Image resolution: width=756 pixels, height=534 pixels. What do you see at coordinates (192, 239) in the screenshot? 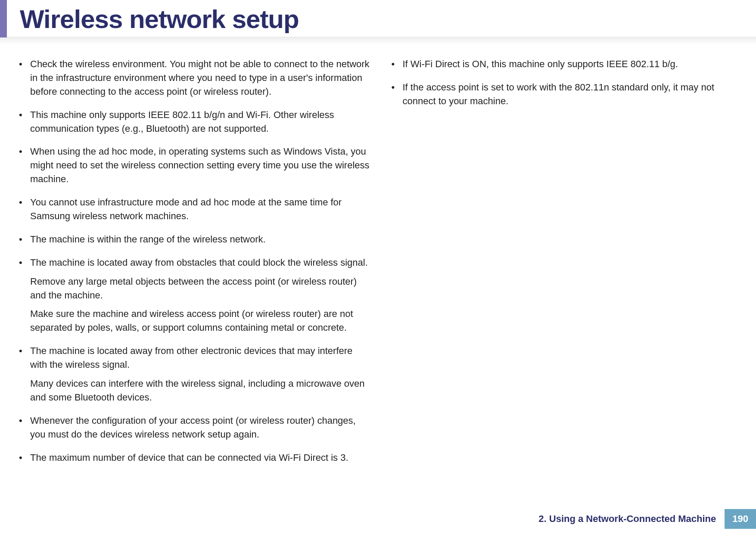
I see `list-item: The machine is within the range of the w…` at bounding box center [192, 239].